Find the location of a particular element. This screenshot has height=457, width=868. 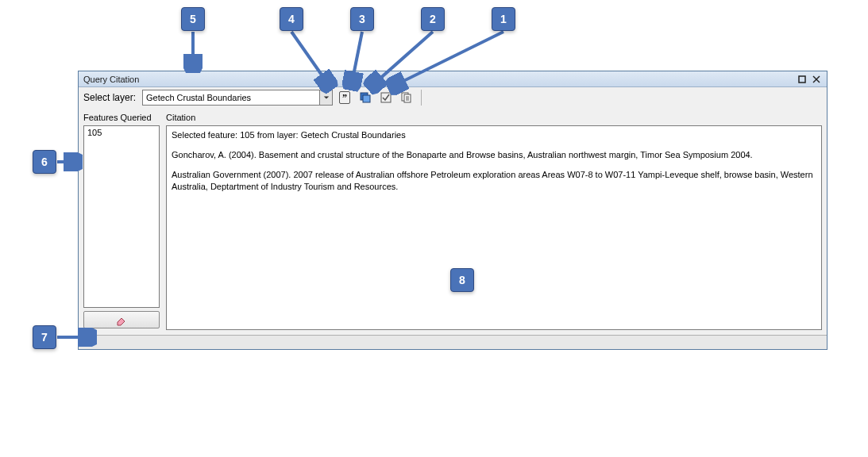

status-bar is located at coordinates (453, 342).